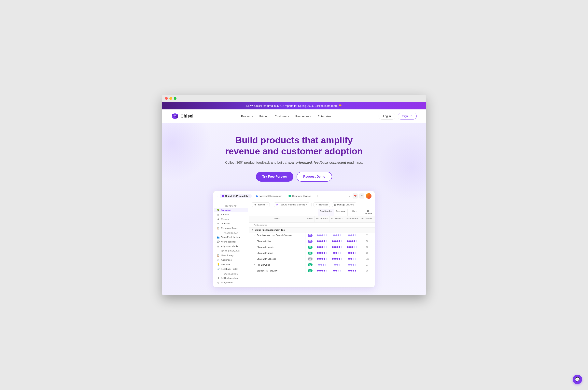 Image resolution: width=588 pixels, height=390 pixels. What do you see at coordinates (183, 116) in the screenshot?
I see `logo-area: Chisel` at bounding box center [183, 116].